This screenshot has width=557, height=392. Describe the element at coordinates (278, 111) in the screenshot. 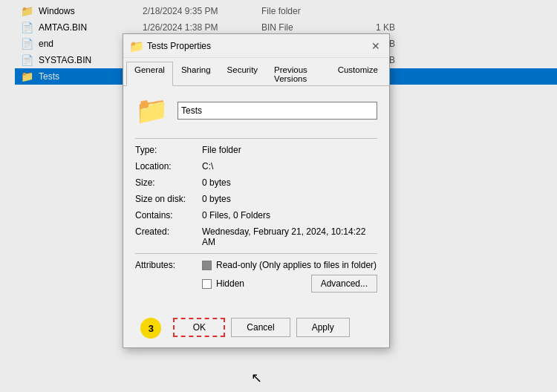

I see `folder-name-input` at that location.